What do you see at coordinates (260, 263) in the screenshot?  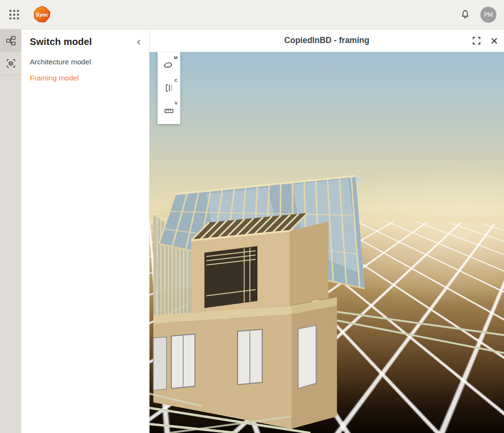 I see `upper-floor` at bounding box center [260, 263].